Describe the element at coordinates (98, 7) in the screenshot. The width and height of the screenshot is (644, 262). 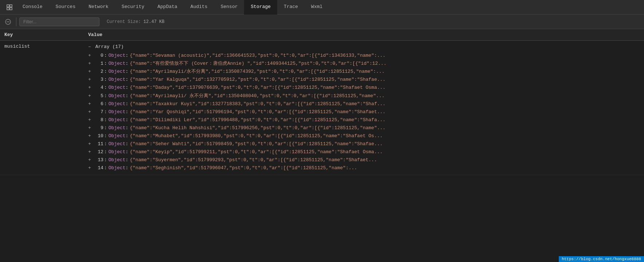
I see `tab-network: Network` at that location.